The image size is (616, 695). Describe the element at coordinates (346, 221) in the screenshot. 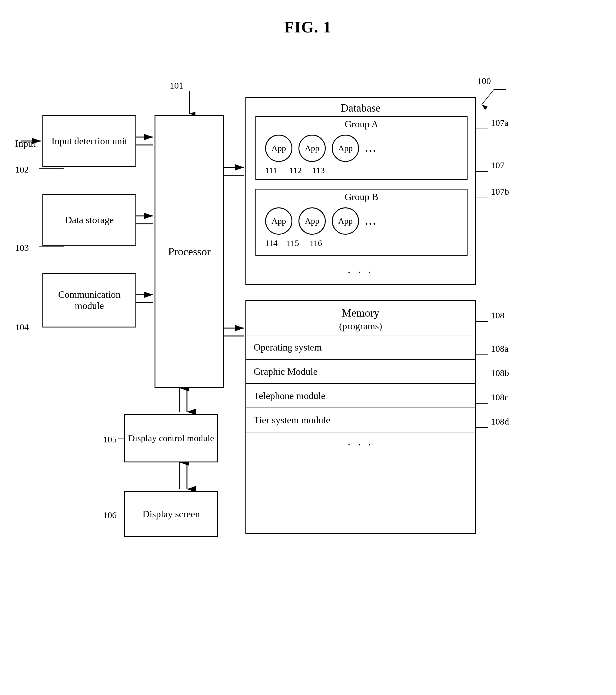

I see `app-116: App` at that location.